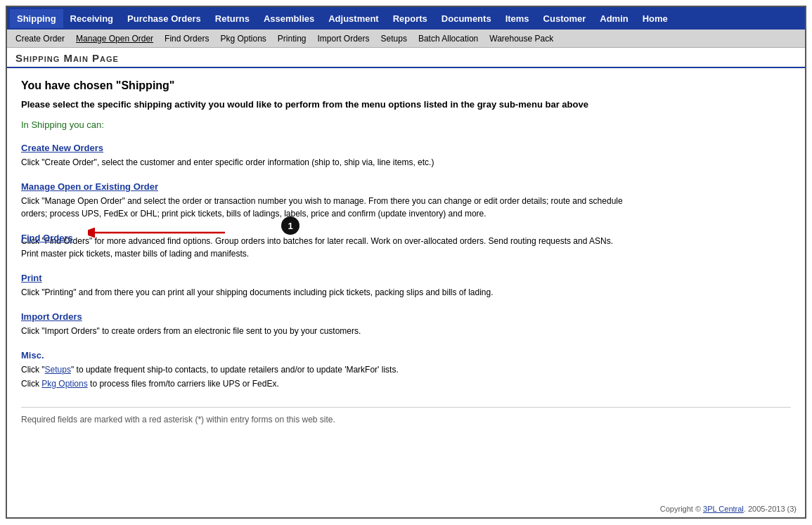  What do you see at coordinates (449, 39) in the screenshot?
I see `subnav-batch-allocation: Batch Allocation` at bounding box center [449, 39].